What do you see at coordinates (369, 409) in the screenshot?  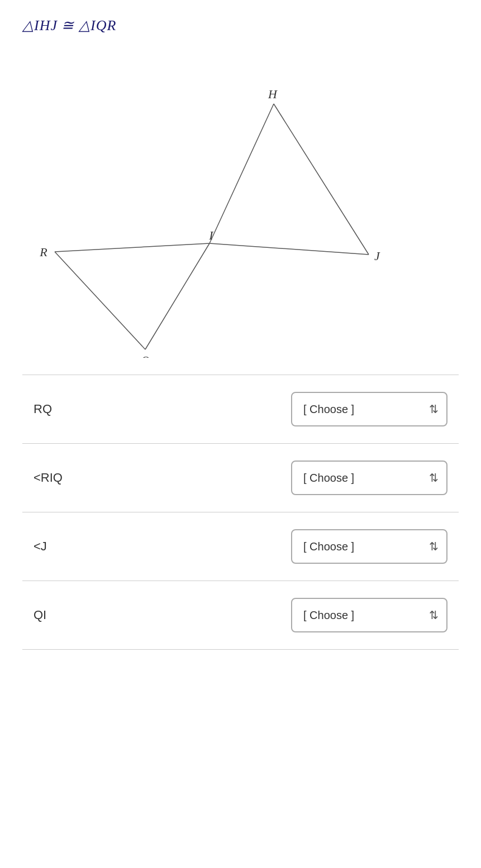 I see `select-wrapper-rq: [ Choose ] IH HJ IJ RQ QI RI ⇅` at bounding box center [369, 409].